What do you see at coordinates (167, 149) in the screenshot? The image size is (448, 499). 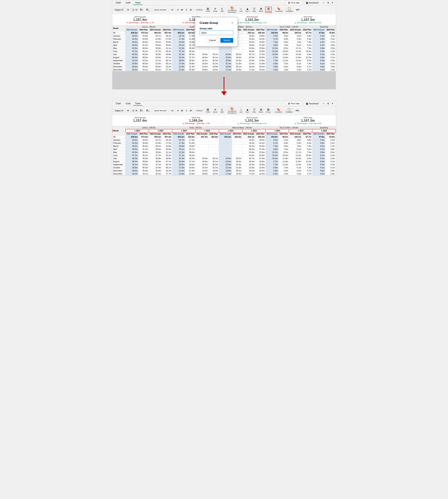 I see `cell2-april-3: 36.8m` at bounding box center [167, 149].